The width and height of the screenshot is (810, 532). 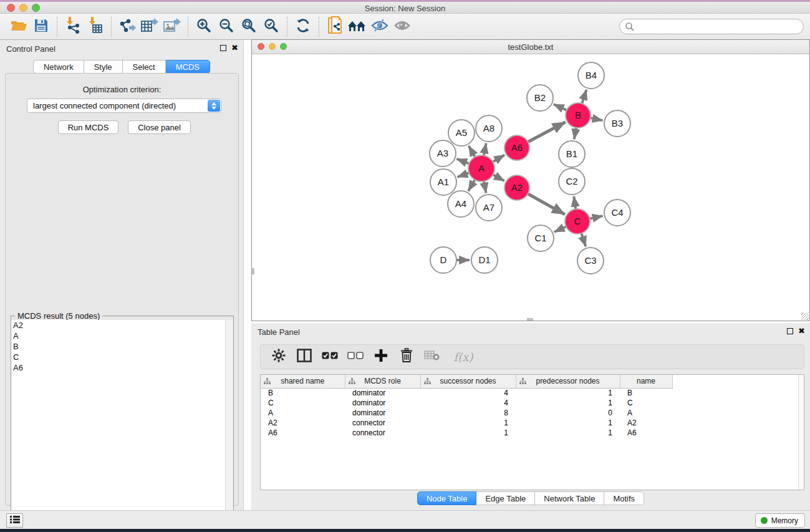 What do you see at coordinates (124, 106) in the screenshot?
I see `criterion-dropdown: largest connected component (directed)` at bounding box center [124, 106].